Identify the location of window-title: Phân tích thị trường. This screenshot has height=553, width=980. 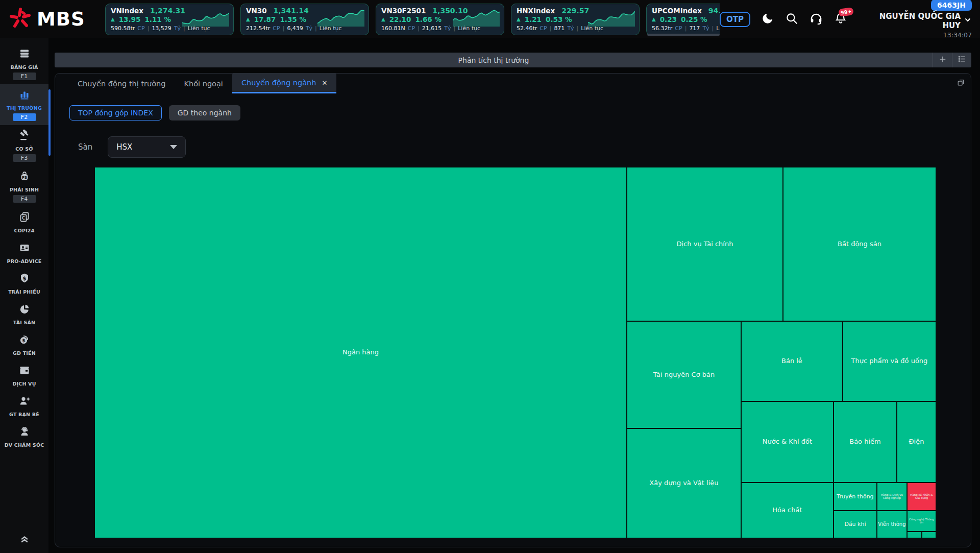
(494, 60).